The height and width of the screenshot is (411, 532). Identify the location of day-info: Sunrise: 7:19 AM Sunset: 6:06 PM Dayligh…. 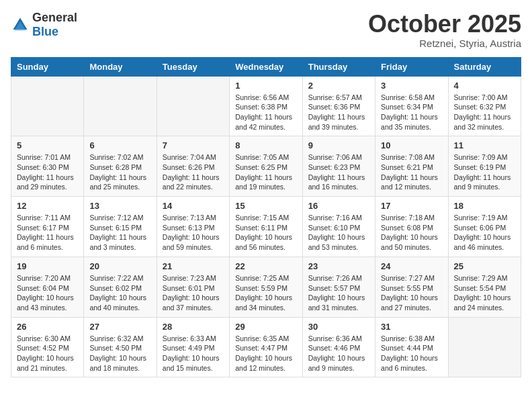
(485, 232).